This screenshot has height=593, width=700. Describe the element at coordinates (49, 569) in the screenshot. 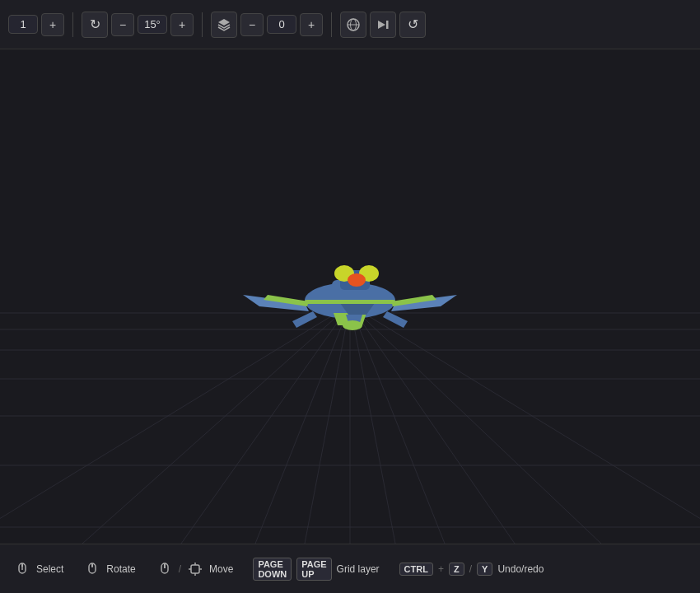

I see `select-label: Select` at that location.